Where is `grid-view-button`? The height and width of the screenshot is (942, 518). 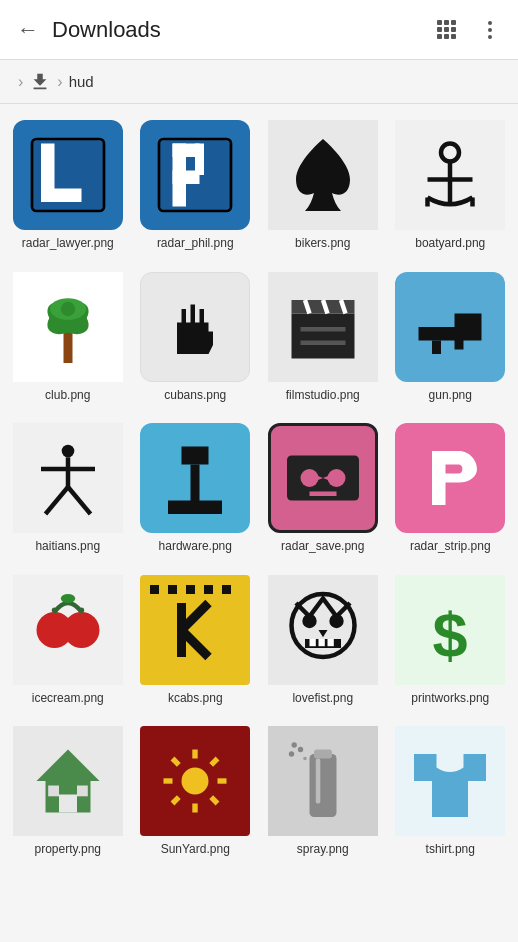 grid-view-button is located at coordinates (446, 30).